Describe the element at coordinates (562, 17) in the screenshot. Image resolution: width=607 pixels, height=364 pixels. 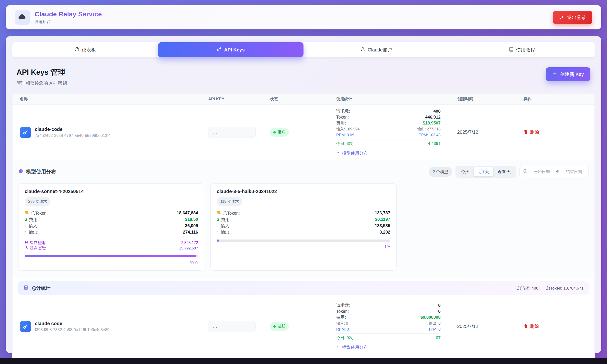
I see `logout-icon` at that location.